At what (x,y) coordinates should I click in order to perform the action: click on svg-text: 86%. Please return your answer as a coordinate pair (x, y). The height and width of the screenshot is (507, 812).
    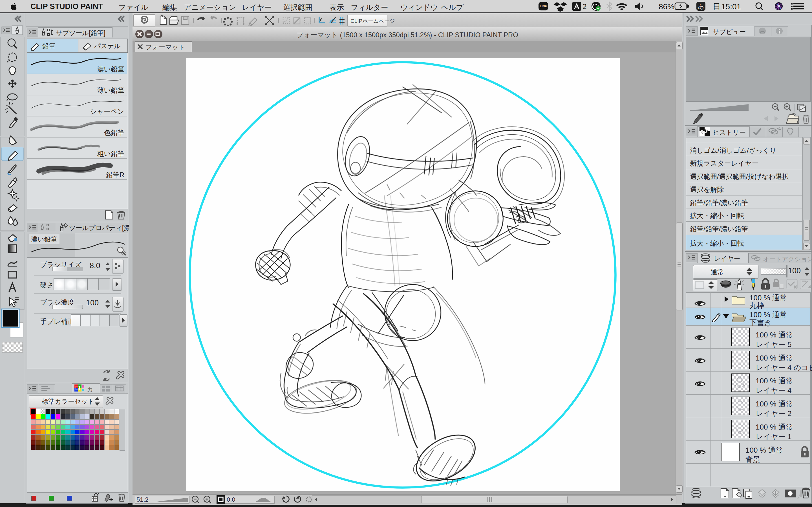
    Looking at the image, I should click on (666, 7).